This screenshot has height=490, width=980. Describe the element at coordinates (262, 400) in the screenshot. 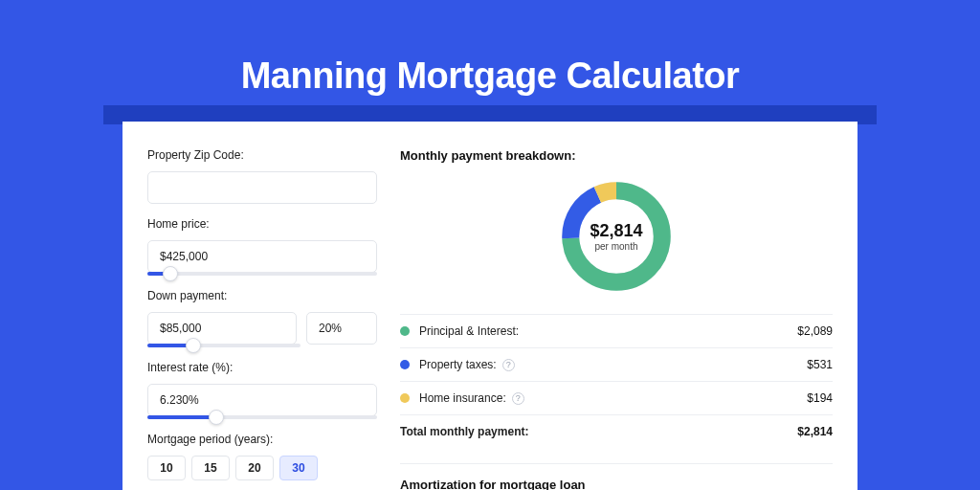

I see `rate-input` at that location.